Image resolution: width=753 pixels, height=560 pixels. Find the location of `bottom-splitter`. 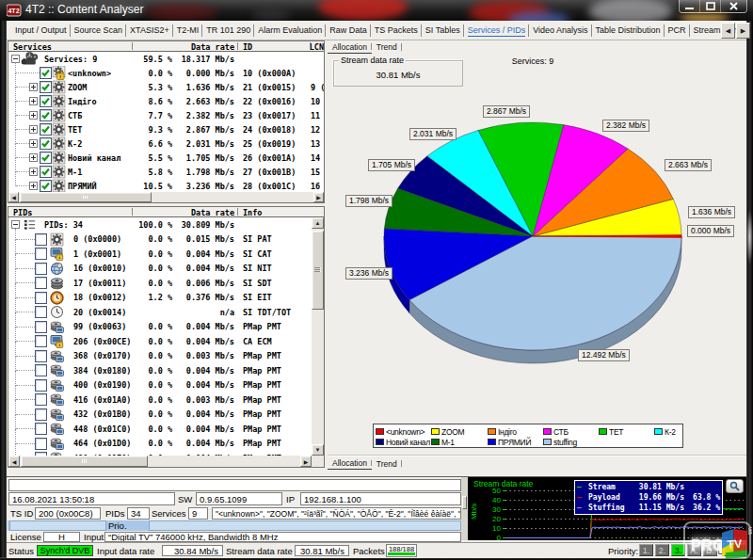

bottom-splitter is located at coordinates (465, 508).